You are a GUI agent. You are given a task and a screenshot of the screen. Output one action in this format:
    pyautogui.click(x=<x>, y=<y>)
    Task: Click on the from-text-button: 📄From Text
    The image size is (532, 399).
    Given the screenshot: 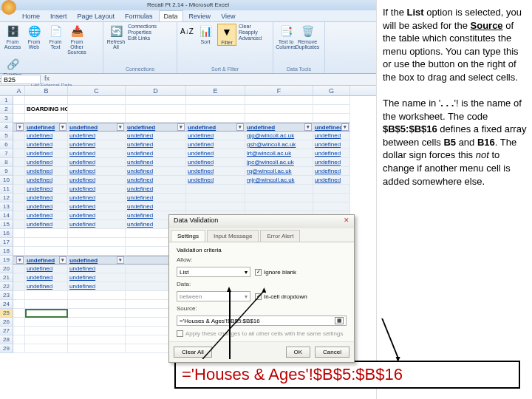 What is the action you would take?
    pyautogui.click(x=55, y=37)
    